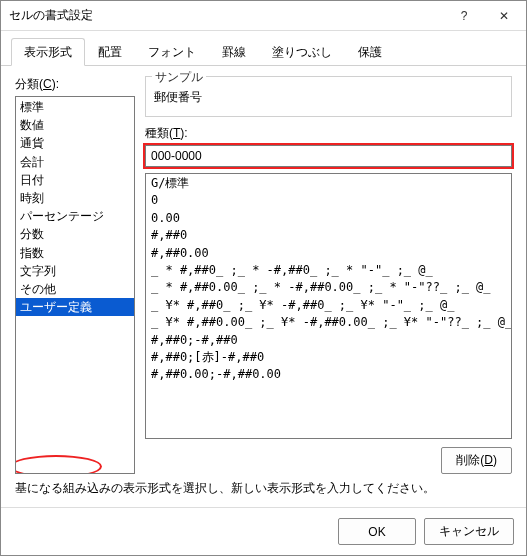 The image size is (527, 556). Describe the element at coordinates (328, 134) in the screenshot. I see `type-label: 種類(T):` at that location.